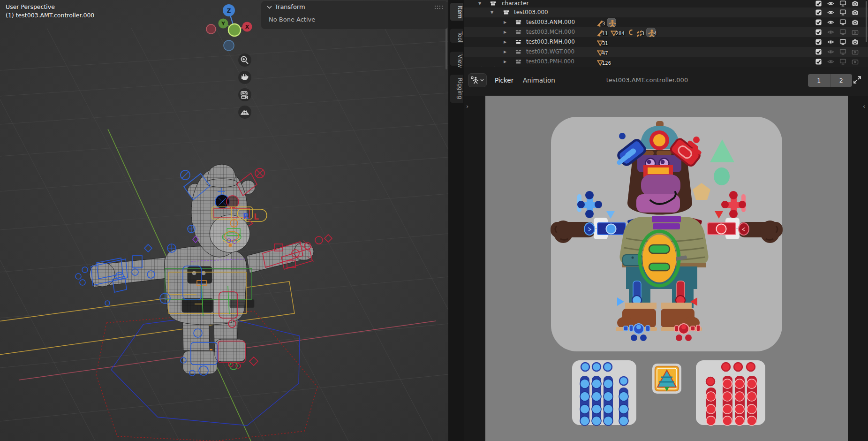 The width and height of the screenshot is (868, 441). I want to click on outliner-item-label: test003.RMH.000, so click(551, 42).